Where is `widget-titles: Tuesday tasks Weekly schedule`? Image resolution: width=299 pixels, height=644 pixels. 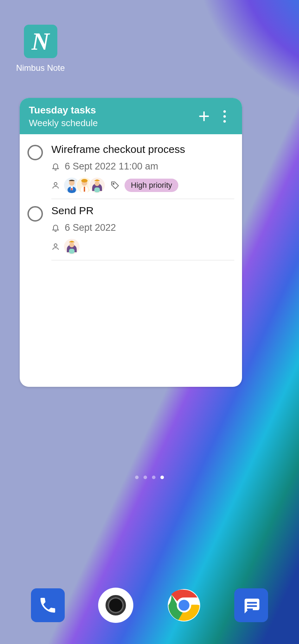 widget-titles: Tuesday tasks Weekly schedule is located at coordinates (110, 116).